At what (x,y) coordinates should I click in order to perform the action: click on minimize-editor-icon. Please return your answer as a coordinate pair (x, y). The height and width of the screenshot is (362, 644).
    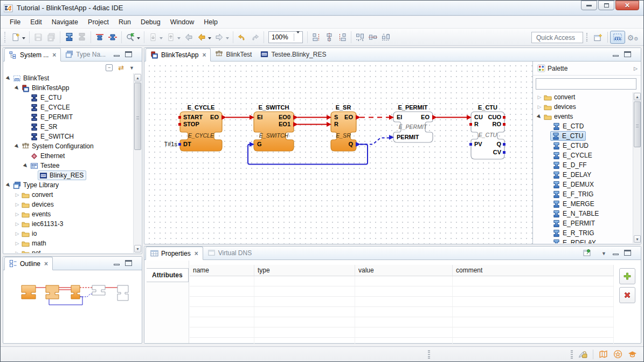
    Looking at the image, I should click on (615, 54).